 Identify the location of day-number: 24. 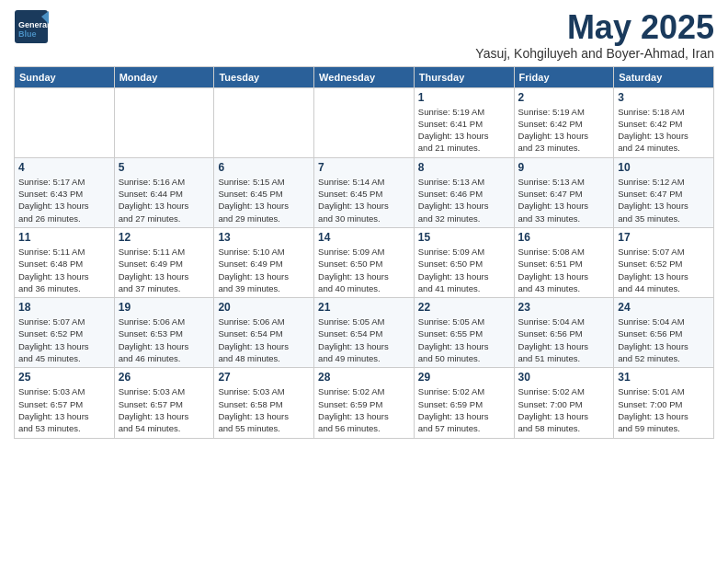
(664, 307).